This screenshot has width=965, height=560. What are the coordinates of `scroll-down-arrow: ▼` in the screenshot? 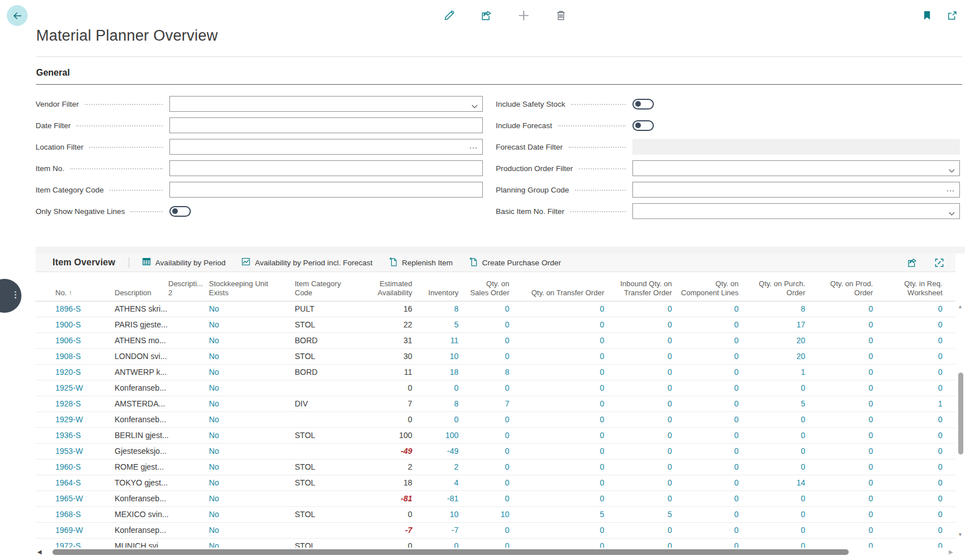 It's located at (960, 535).